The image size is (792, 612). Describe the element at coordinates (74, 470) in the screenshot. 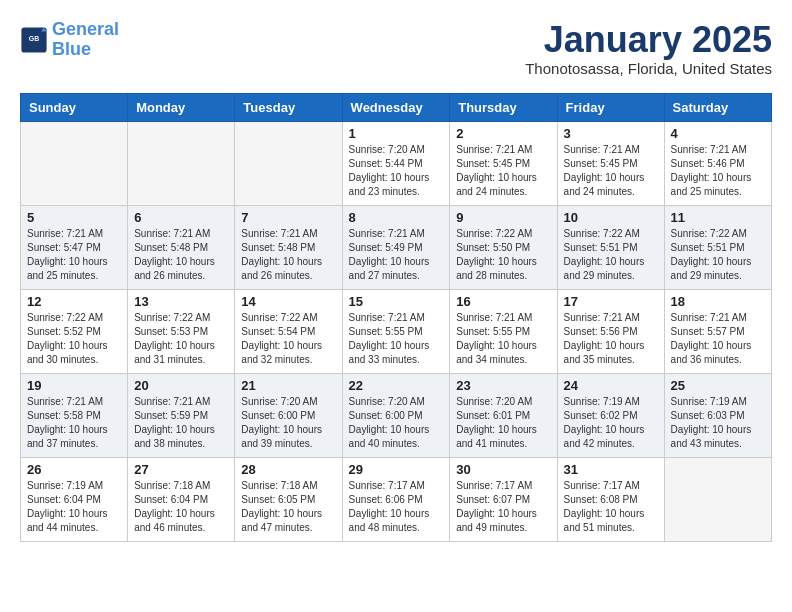

I see `day-number: 26` at that location.